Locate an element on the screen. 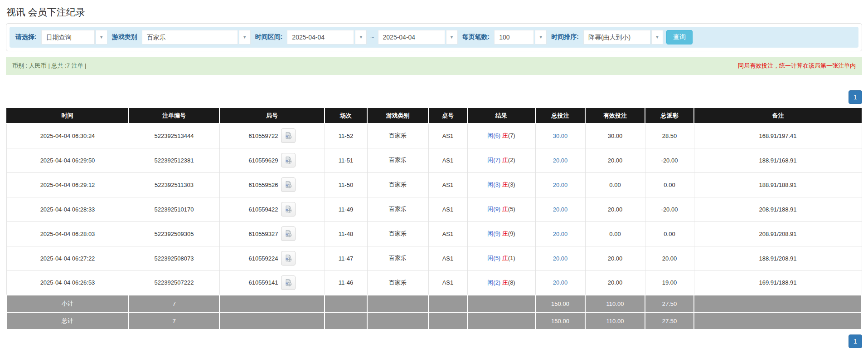 This screenshot has height=359, width=868. result-player: 闲(2) is located at coordinates (494, 282).